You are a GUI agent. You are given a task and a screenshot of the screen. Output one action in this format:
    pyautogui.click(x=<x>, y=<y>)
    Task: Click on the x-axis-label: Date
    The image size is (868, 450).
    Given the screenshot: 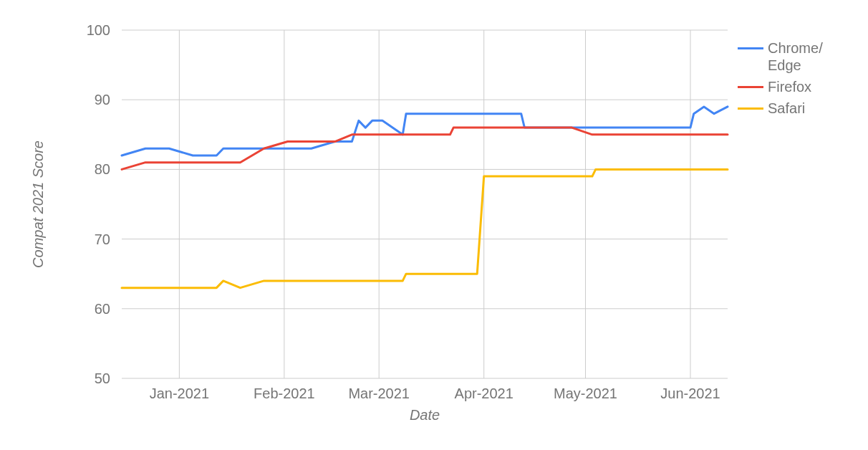 What is the action you would take?
    pyautogui.click(x=425, y=415)
    